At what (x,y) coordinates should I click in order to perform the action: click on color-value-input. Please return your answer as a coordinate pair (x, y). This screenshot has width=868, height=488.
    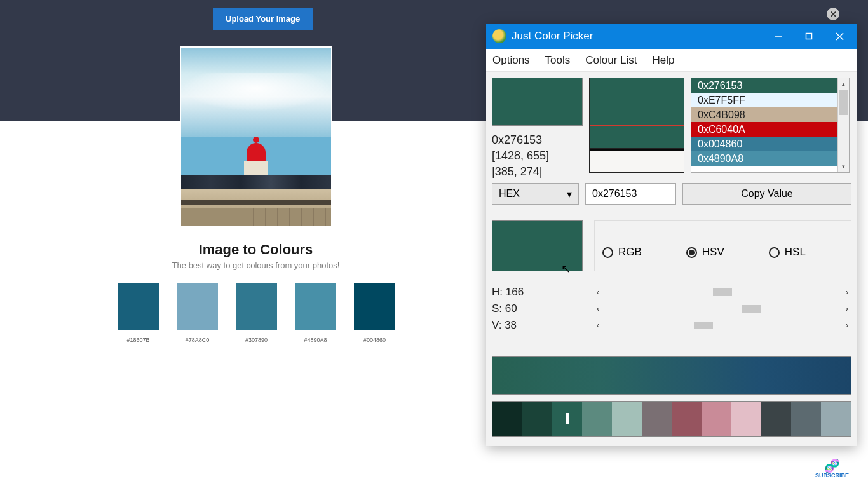
    Looking at the image, I should click on (630, 194).